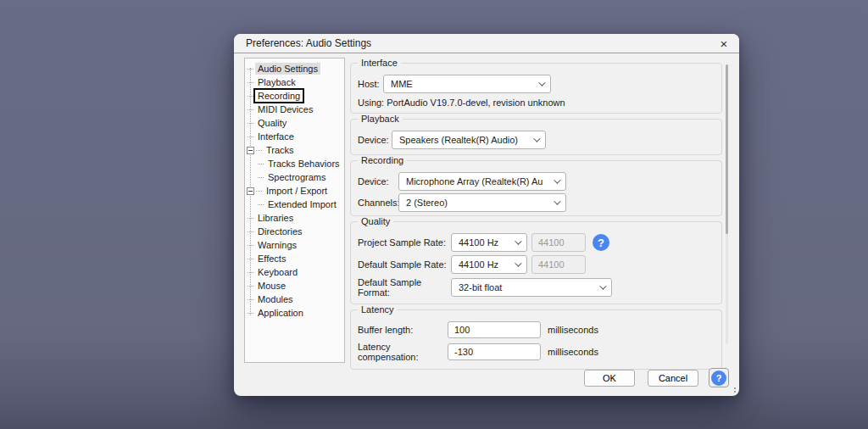 This screenshot has height=429, width=868. I want to click on buffer-length-label: Buffer length:, so click(403, 330).